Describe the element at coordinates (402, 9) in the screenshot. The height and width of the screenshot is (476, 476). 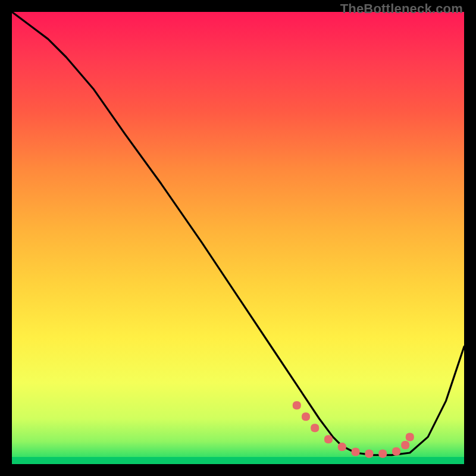
I see `watermark-text: TheBottleneck.com` at that location.